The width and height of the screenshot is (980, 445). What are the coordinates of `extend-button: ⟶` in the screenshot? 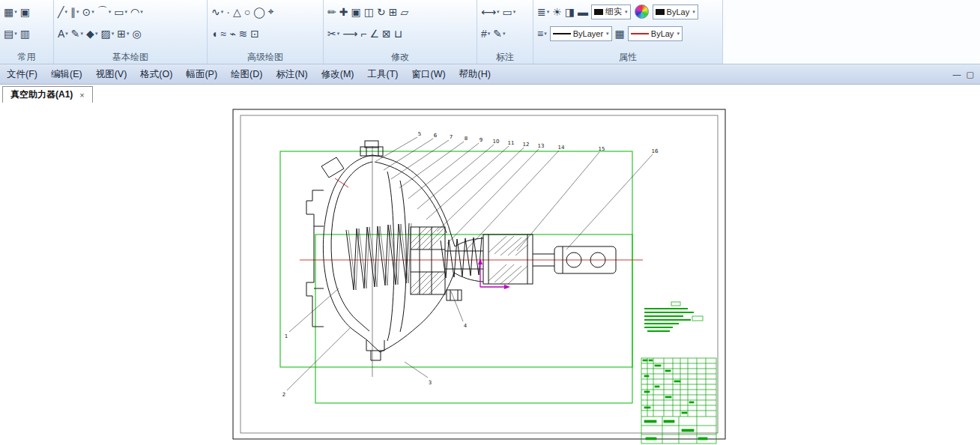 It's located at (350, 34).